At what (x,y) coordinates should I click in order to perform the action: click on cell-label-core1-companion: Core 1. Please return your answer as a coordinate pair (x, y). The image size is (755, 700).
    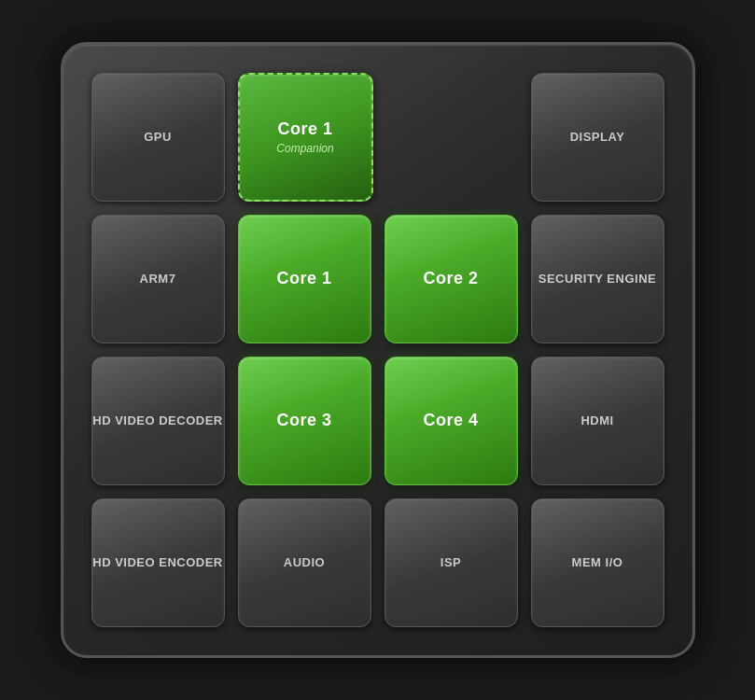
    Looking at the image, I should click on (304, 129).